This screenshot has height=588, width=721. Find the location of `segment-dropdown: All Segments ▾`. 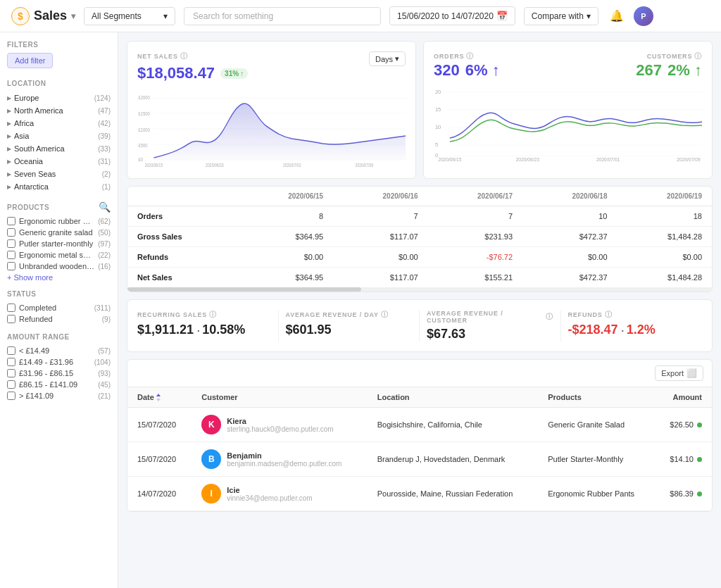

segment-dropdown: All Segments ▾ is located at coordinates (130, 16).